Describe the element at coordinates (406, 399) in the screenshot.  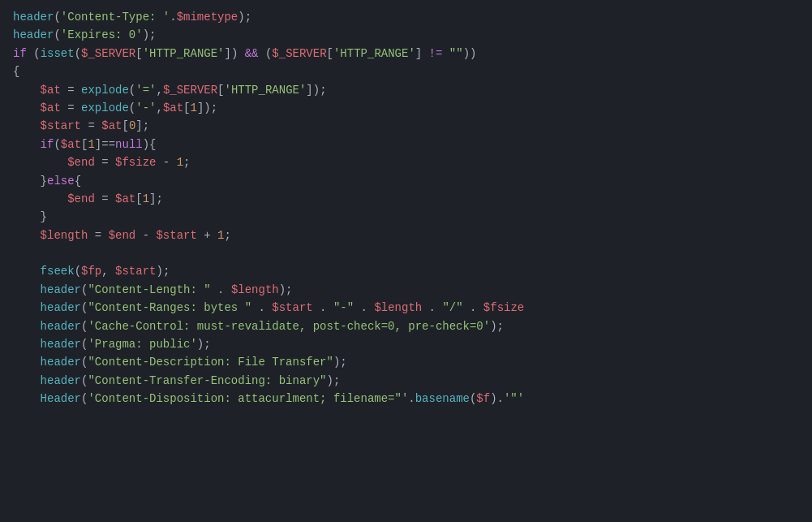
I see `code-line-22: Header('Content-Disposition: attacurlmen…` at that location.